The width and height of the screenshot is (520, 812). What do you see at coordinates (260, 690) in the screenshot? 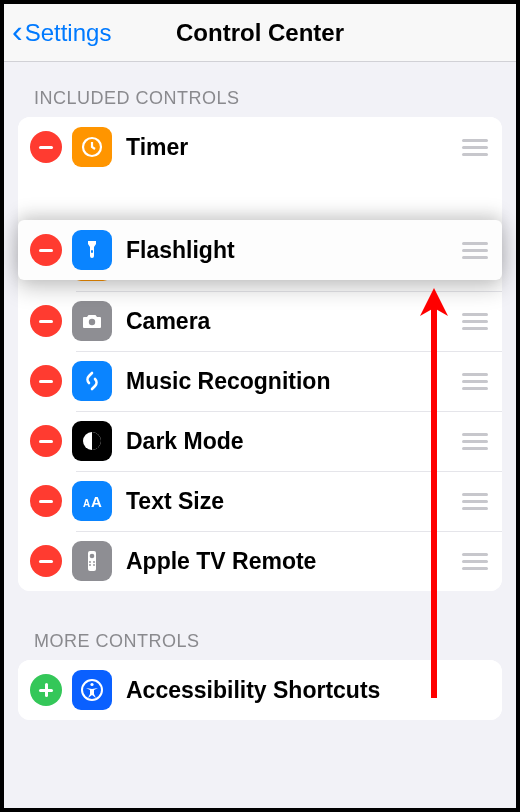
I see `row-accessibility-shortcuts: Accessibility Shortcuts` at bounding box center [260, 690].